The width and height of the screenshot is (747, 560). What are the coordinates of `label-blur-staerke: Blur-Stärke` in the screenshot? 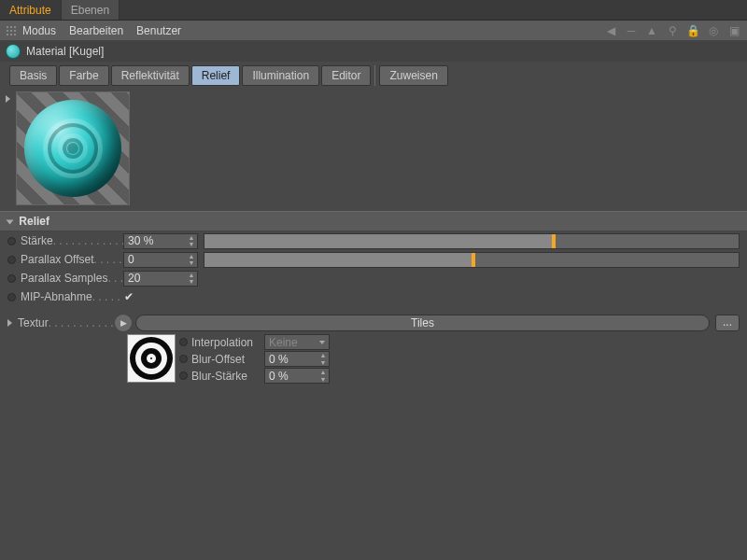 It's located at (228, 376).